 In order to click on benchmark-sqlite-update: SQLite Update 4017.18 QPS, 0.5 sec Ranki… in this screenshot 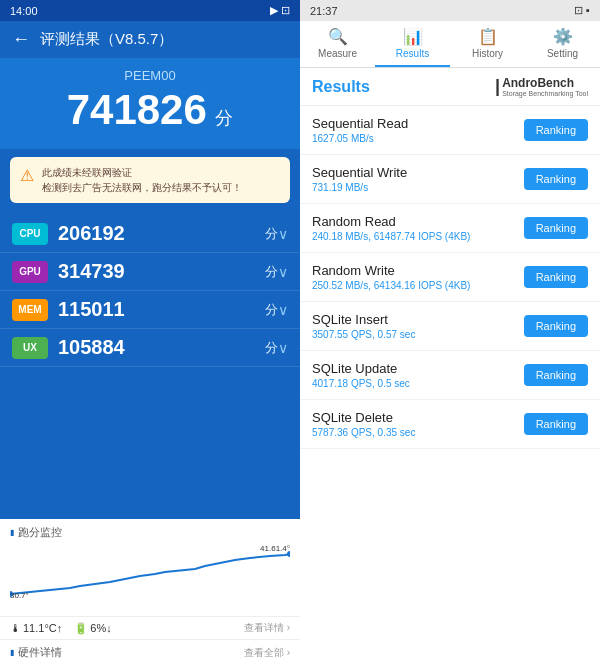, I will do `click(450, 376)`.